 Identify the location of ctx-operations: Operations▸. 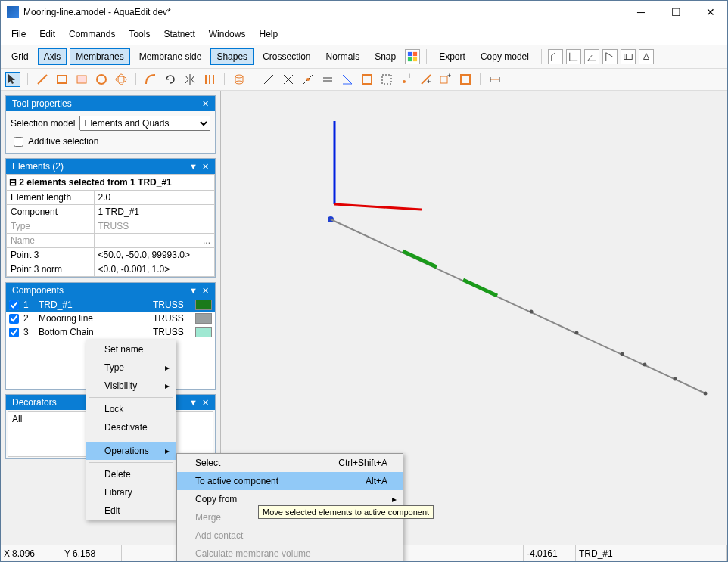
(131, 451).